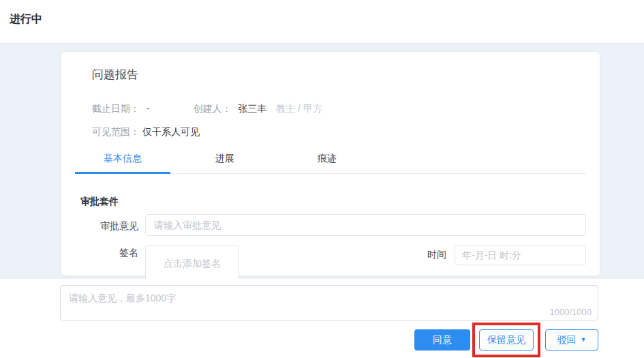 The image size is (644, 358). Describe the element at coordinates (572, 340) in the screenshot. I see `reject-button: 驳回 ▼` at that location.